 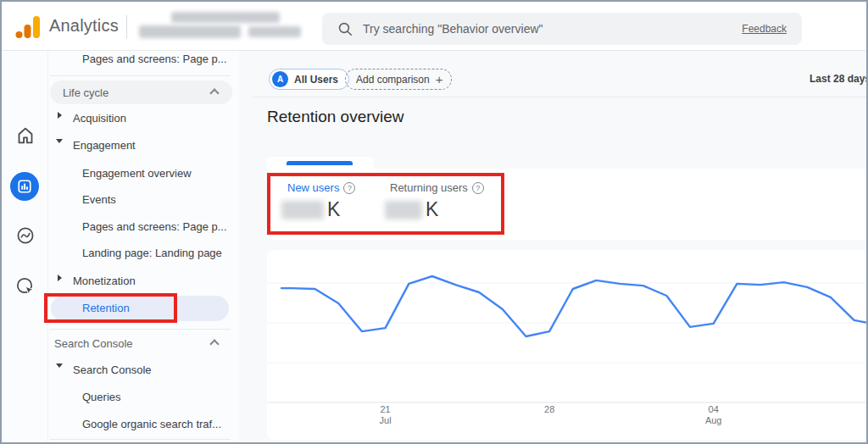 What do you see at coordinates (225, 17) in the screenshot?
I see `redacted-account-text` at bounding box center [225, 17].